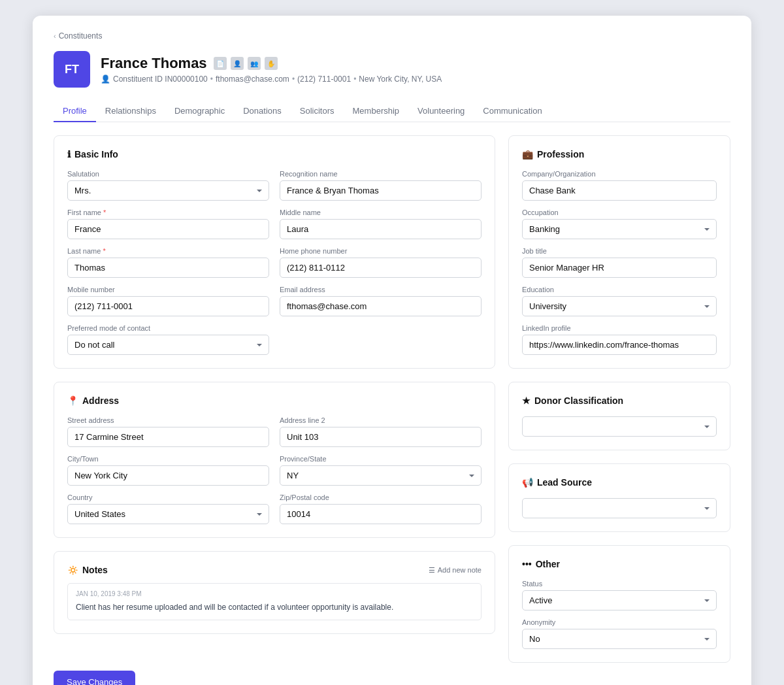 This screenshot has width=784, height=685. I want to click on user-icon: 👥, so click(254, 63).